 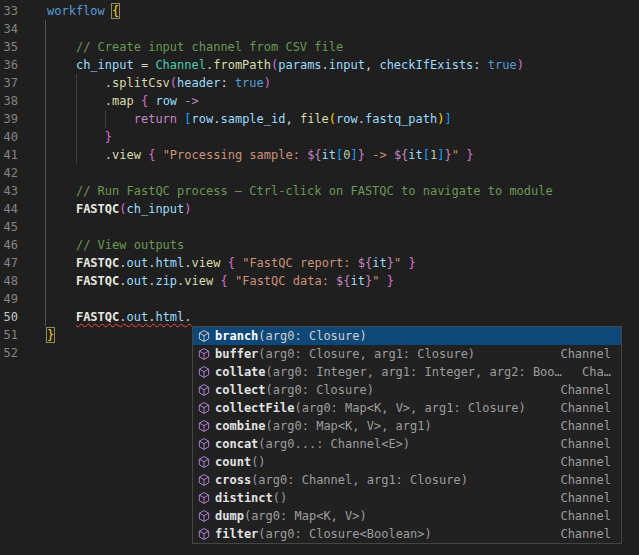 I want to click on code-line: 42, so click(x=320, y=173).